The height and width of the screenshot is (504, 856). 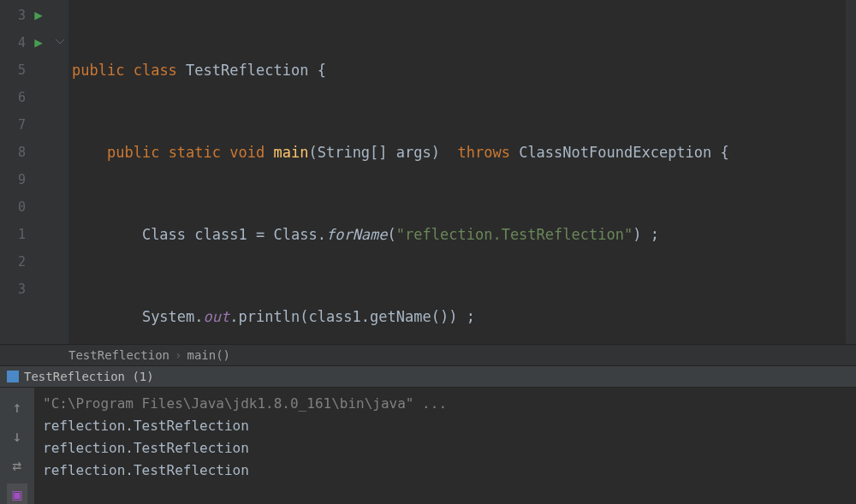 I want to click on line-number: 7, so click(x=13, y=125).